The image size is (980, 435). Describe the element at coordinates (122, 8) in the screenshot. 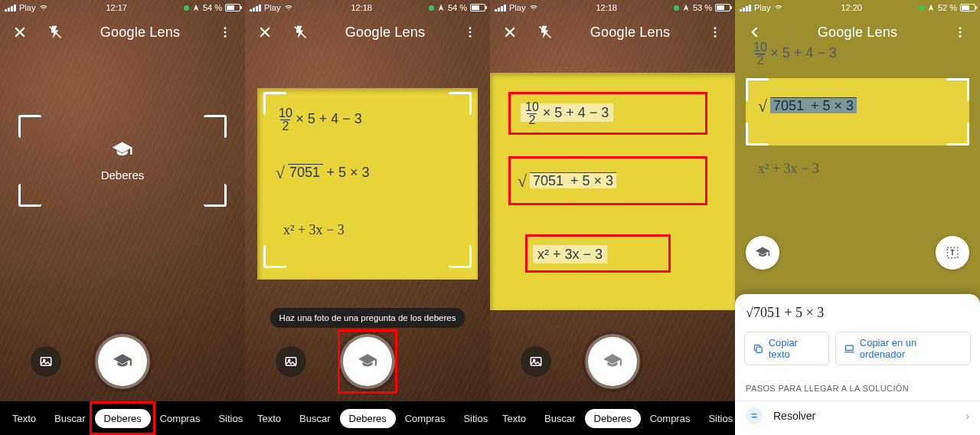

I see `status-bar: Play 12:17 54 %` at that location.